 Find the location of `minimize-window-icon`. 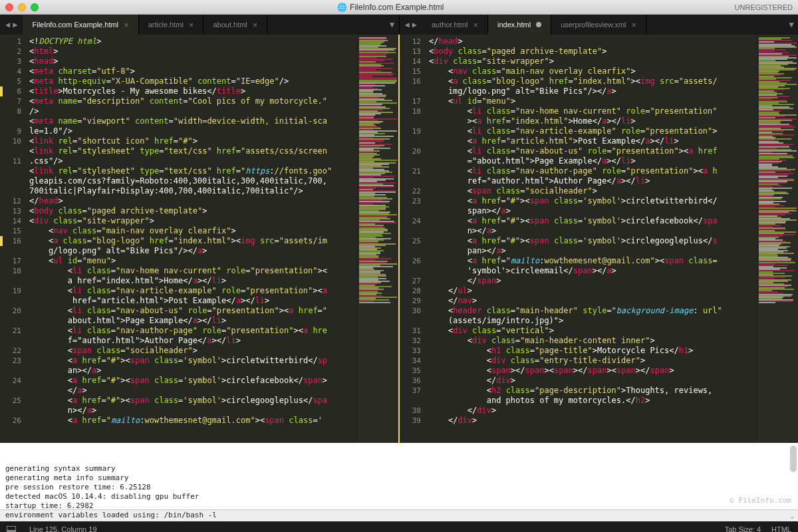

minimize-window-icon is located at coordinates (22, 7).